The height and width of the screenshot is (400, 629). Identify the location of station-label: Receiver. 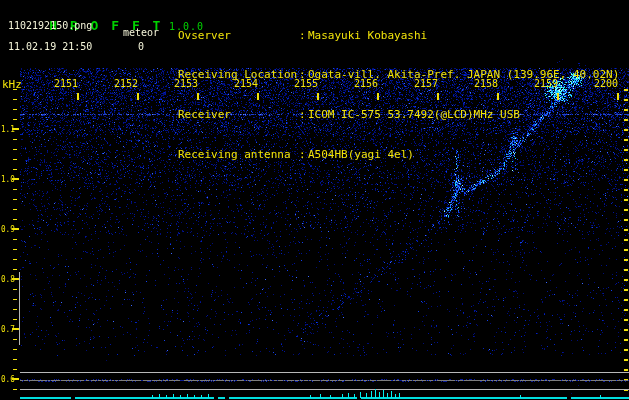
(238, 114).